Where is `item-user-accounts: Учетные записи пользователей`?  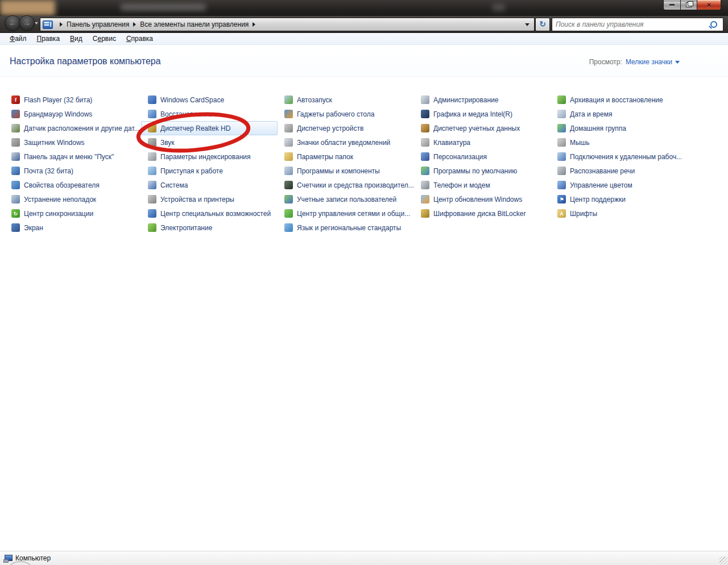
item-user-accounts: Учетные записи пользователей is located at coordinates (353, 199).